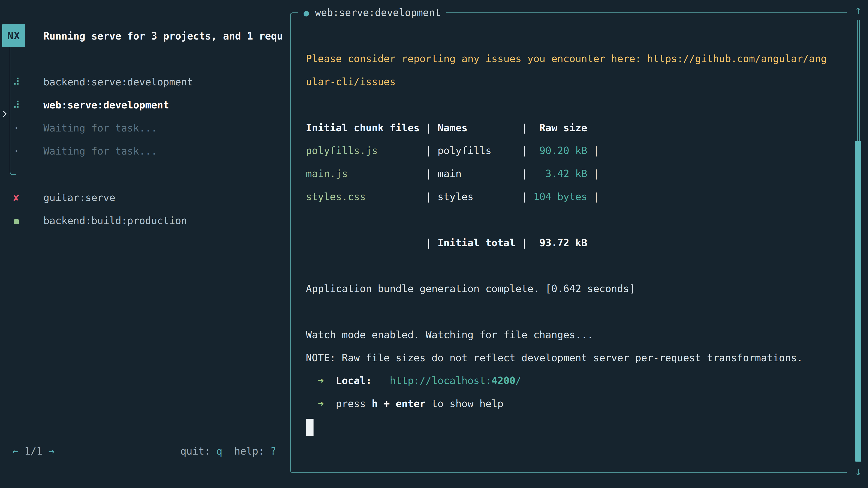  Describe the element at coordinates (858, 301) in the screenshot. I see `scrollbar-thumb` at that location.